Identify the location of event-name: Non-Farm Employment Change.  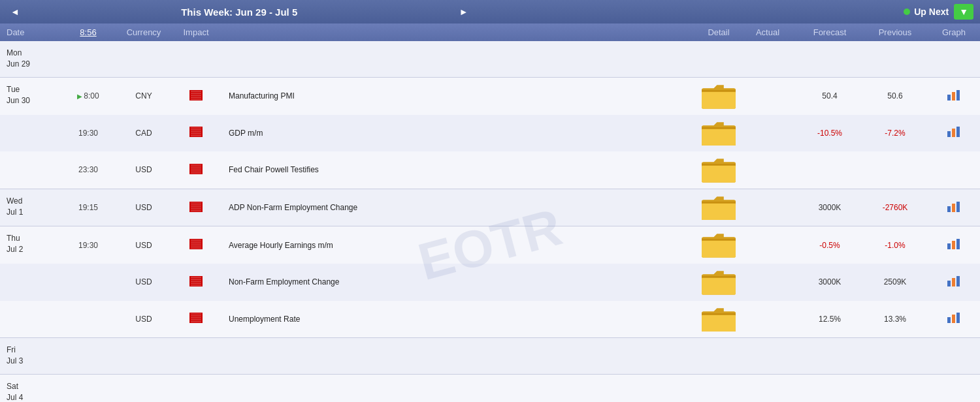
(461, 282).